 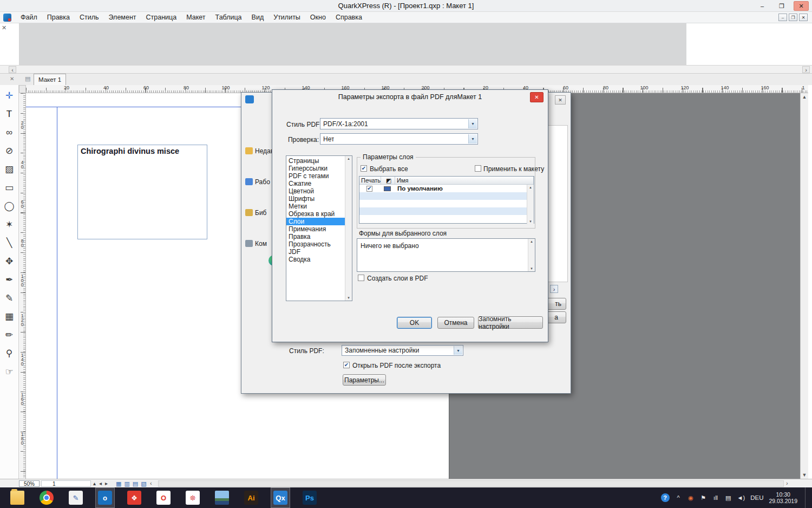 I want to click on taskbar-app-file-explorer, so click(x=17, y=498).